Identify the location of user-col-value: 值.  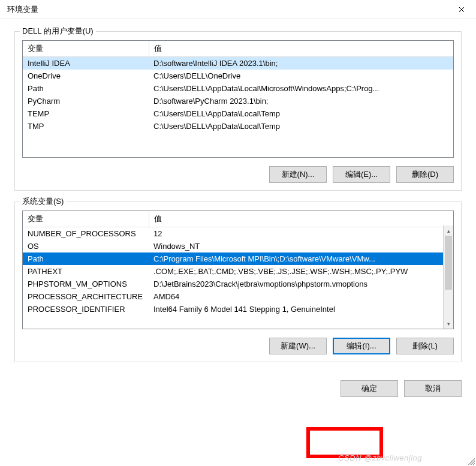
(301, 49).